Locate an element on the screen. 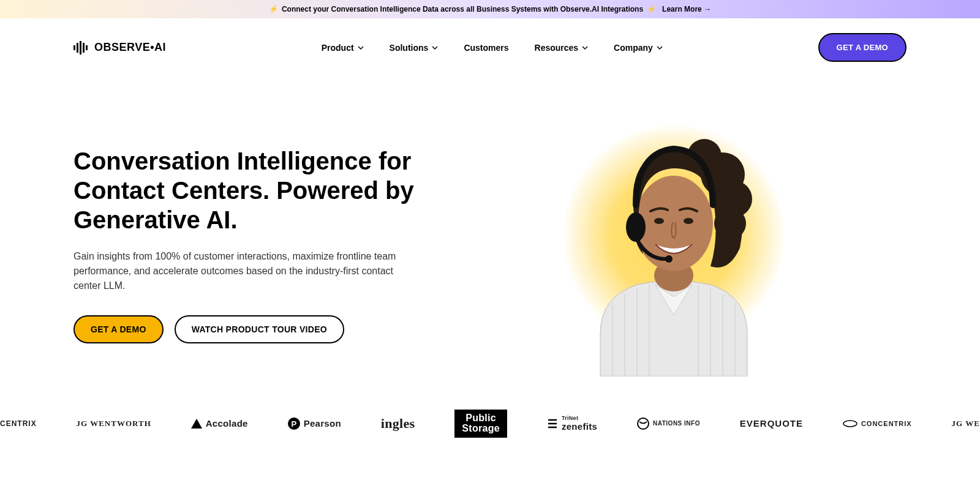 The width and height of the screenshot is (980, 483). client-logo: JG WE is located at coordinates (966, 424).